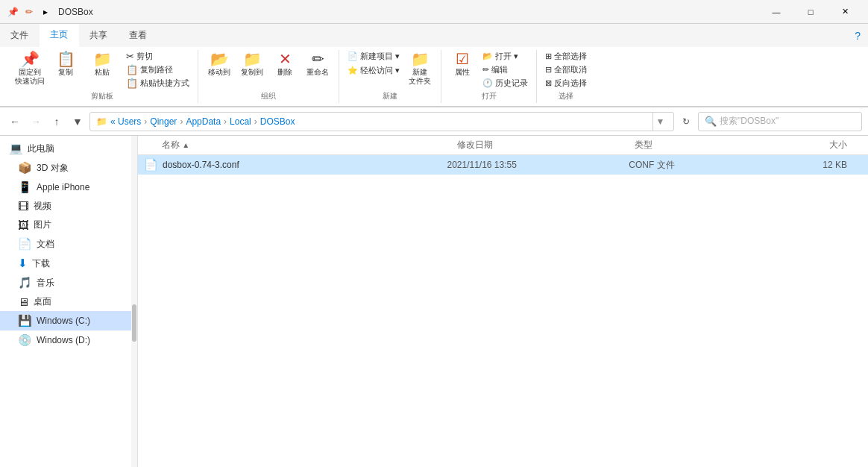  Describe the element at coordinates (434, 36) in the screenshot. I see `ribbon-tabs-row: 文件 主页 共享 查看 ?` at that location.